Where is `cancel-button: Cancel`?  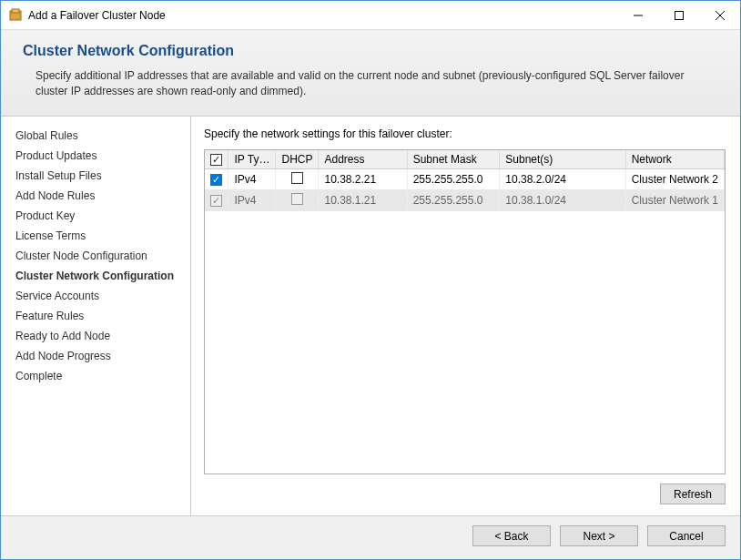 cancel-button: Cancel is located at coordinates (686, 535).